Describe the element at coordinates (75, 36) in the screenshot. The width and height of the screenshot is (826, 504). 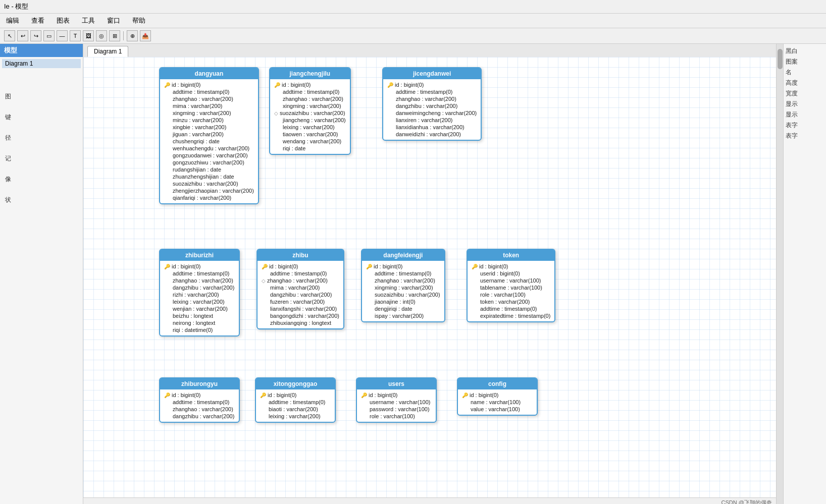
I see `toolbar-text: T` at that location.